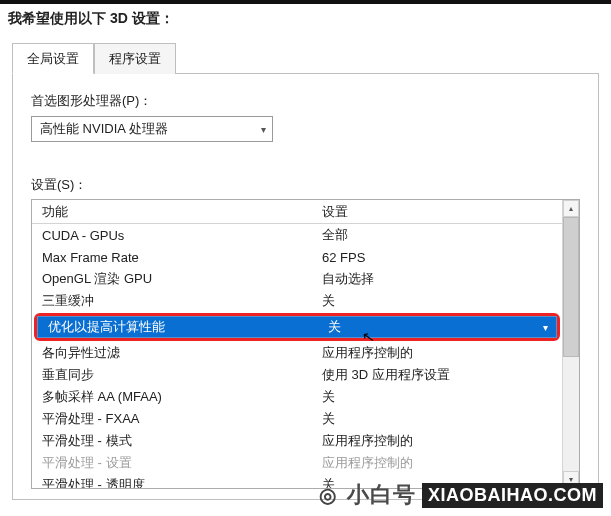 The height and width of the screenshot is (516, 611). What do you see at coordinates (512, 496) in the screenshot?
I see `watermark-en: XIAOBAIHAO.COM` at bounding box center [512, 496].